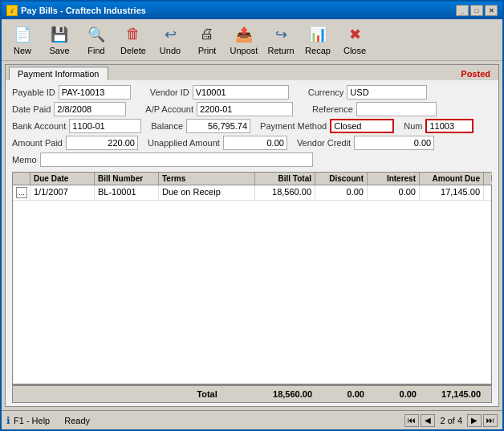  What do you see at coordinates (127, 394) in the screenshot?
I see `total-spacer3` at bounding box center [127, 394].